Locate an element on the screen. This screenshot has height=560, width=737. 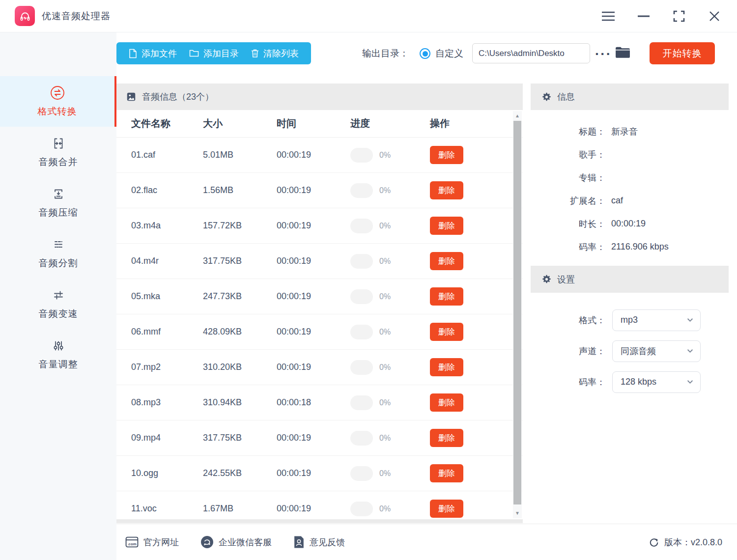
table-row: 03.m4a 157.72KB 00:00:19 0% 删除 is located at coordinates (319, 226).